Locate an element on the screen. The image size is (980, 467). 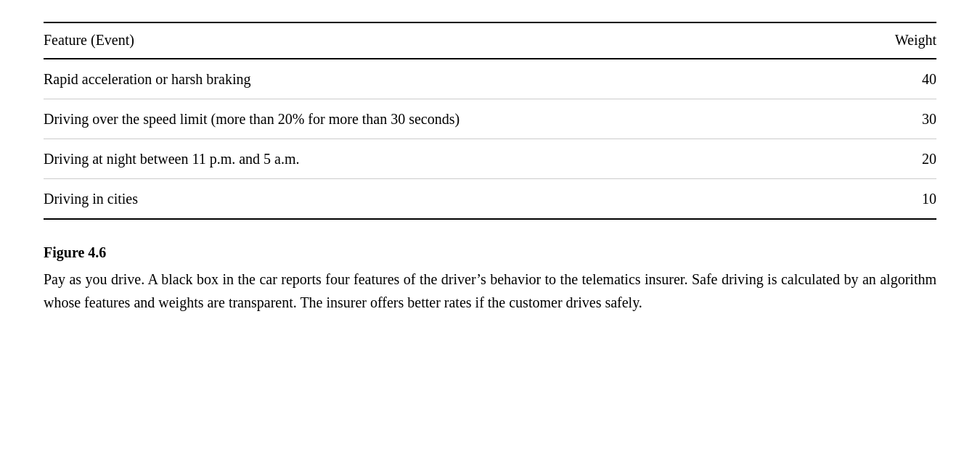
weight-column-header: Weight is located at coordinates (897, 41).